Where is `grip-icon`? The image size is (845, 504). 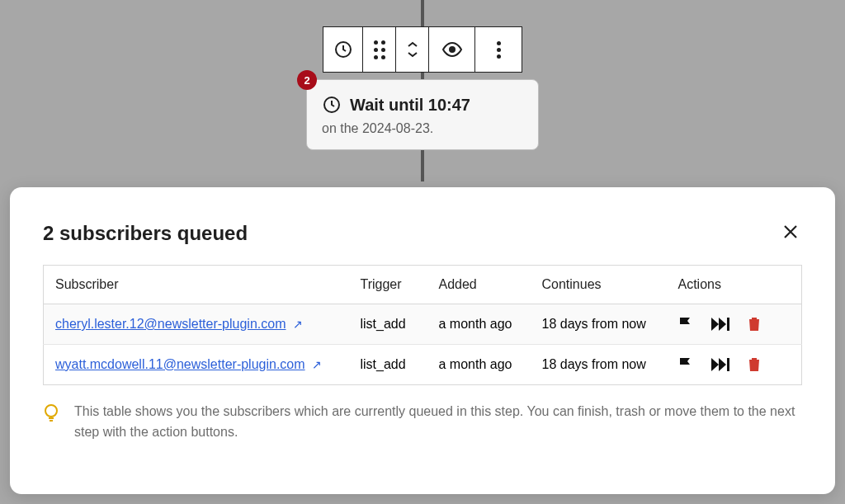
grip-icon is located at coordinates (380, 49).